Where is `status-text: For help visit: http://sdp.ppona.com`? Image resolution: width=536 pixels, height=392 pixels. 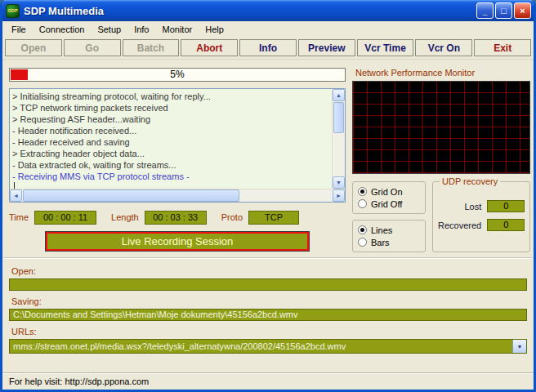 status-text: For help visit: http://sdp.ppona.com is located at coordinates (78, 381).